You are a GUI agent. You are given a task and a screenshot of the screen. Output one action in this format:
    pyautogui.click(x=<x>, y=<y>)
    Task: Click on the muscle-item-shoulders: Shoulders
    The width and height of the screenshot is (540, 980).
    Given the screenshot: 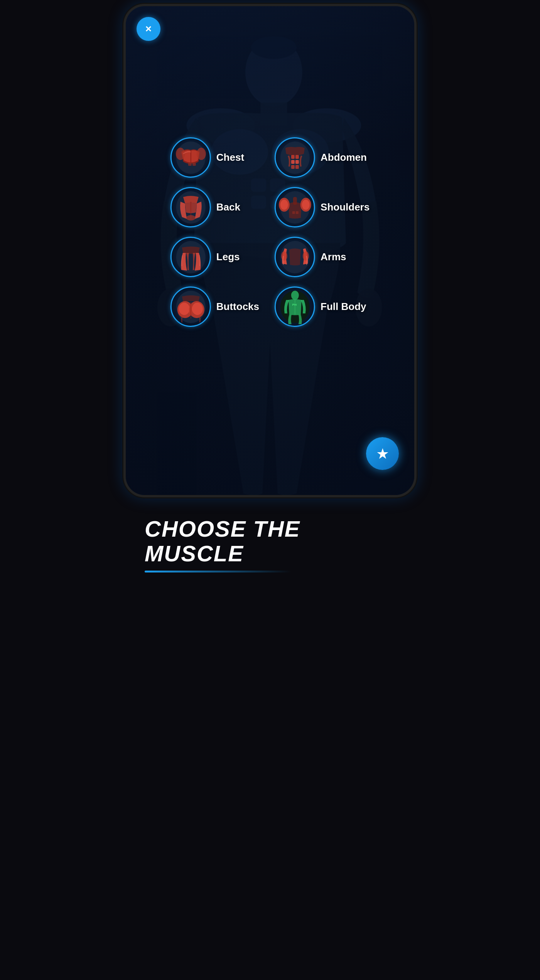 What is the action you would take?
    pyautogui.click(x=322, y=207)
    